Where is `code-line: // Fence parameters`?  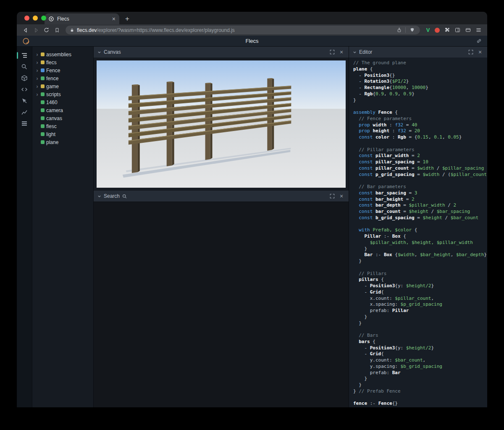 code-line: // Fence parameters is located at coordinates (420, 119).